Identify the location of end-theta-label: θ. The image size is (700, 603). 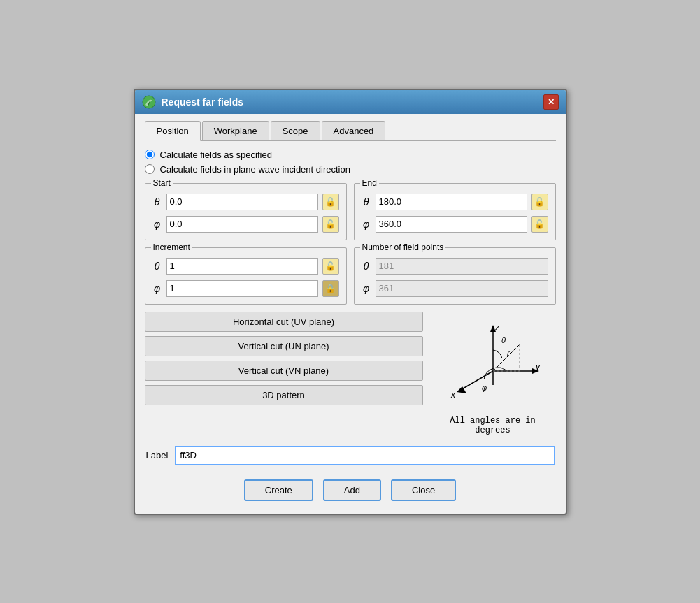
(366, 202).